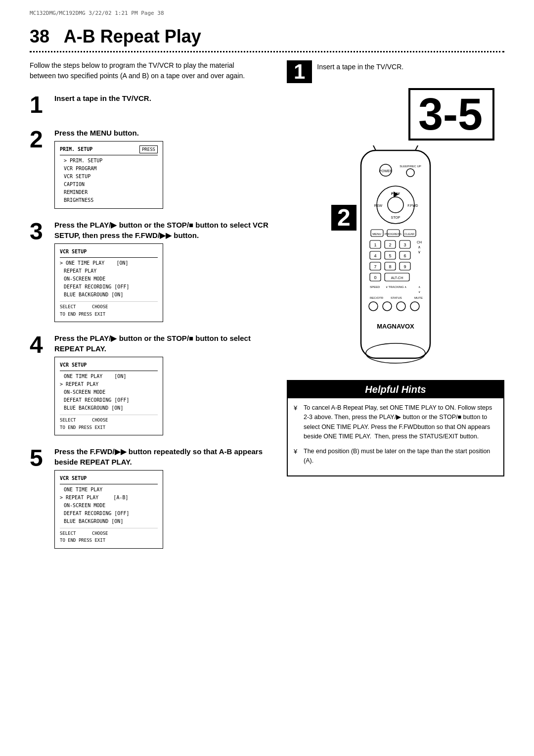  I want to click on svg-text: POWER, so click(386, 171).